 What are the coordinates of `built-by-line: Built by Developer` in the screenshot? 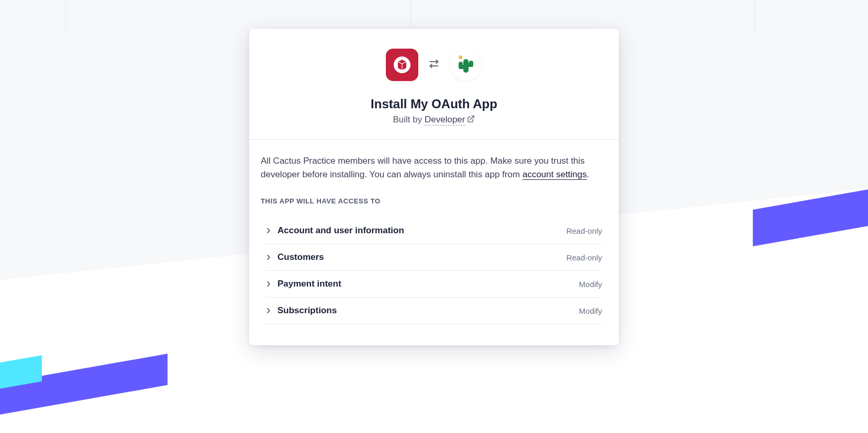 It's located at (434, 120).